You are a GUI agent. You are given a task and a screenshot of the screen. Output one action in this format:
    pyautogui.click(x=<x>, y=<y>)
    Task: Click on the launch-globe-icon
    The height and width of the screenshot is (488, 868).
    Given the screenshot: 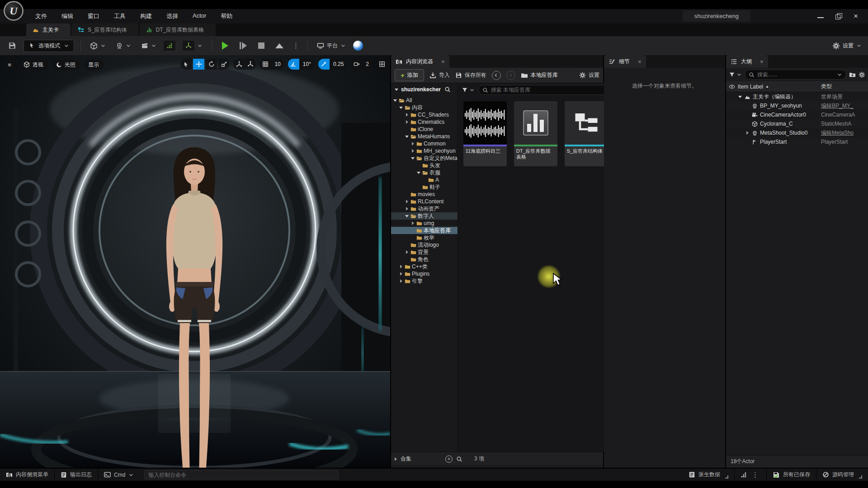 What is the action you would take?
    pyautogui.click(x=358, y=46)
    